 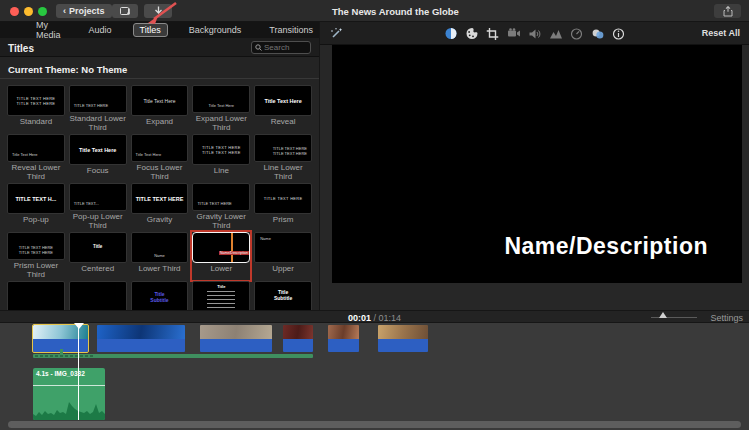 I want to click on title-item-prism: TITLE TEXT HEREPrism, so click(x=283, y=207).